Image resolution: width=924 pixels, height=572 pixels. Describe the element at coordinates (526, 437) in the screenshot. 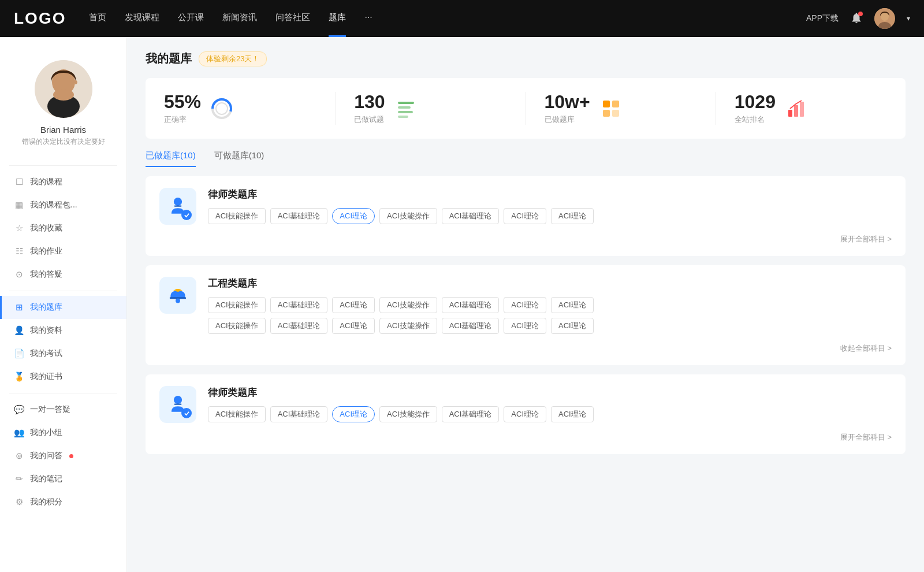

I see `bank-expand-3: 展开全部科目 >` at that location.